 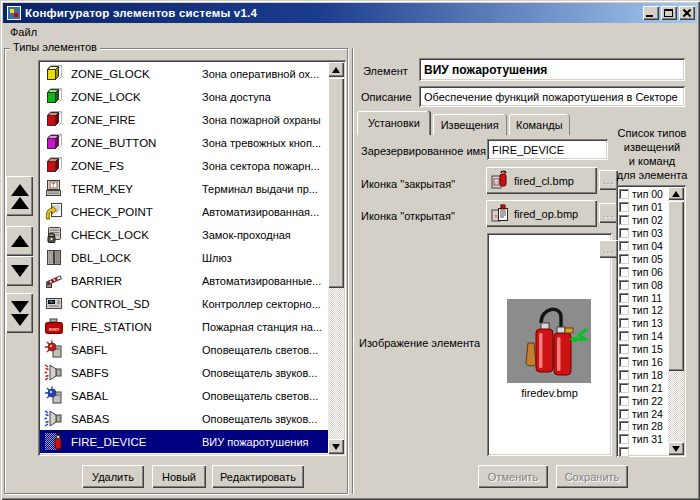 What do you see at coordinates (184, 442) in the screenshot?
I see `list-item-fire_device: FIRE_DEVICEВИУ пожаротушения` at bounding box center [184, 442].